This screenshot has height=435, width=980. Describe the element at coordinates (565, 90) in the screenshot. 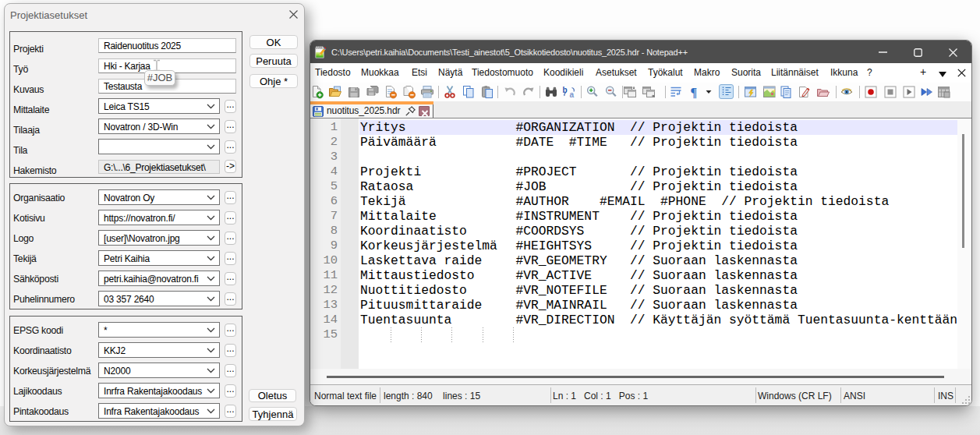

I see `svg-text: b` at that location.